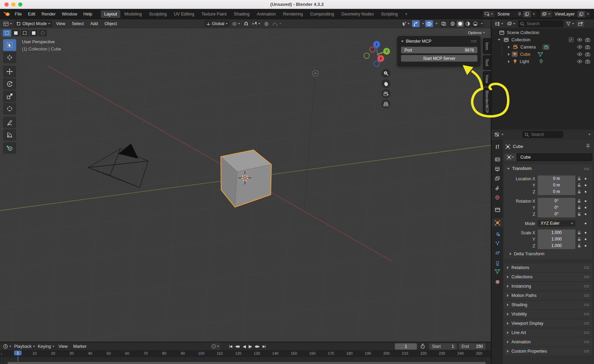 This screenshot has width=594, height=364. I want to click on delta-transform-toggle: Delta Transform, so click(527, 254).